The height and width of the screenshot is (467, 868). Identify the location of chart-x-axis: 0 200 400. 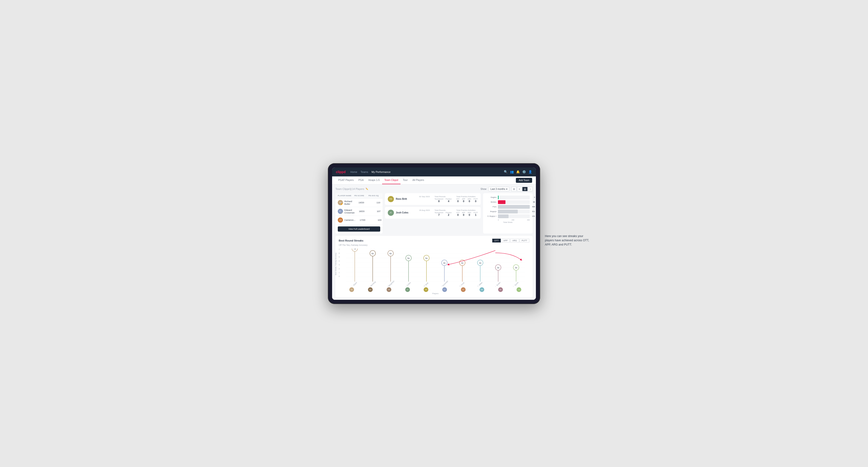
(508, 220).